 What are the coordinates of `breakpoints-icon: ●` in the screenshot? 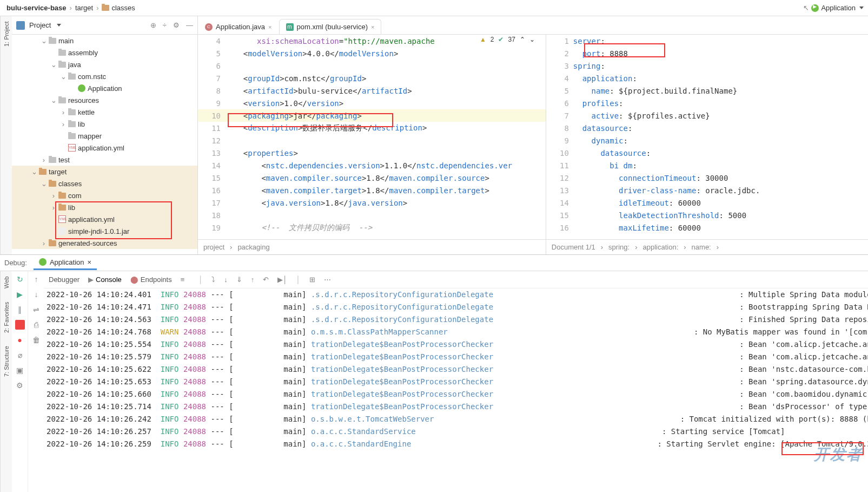 It's located at (20, 340).